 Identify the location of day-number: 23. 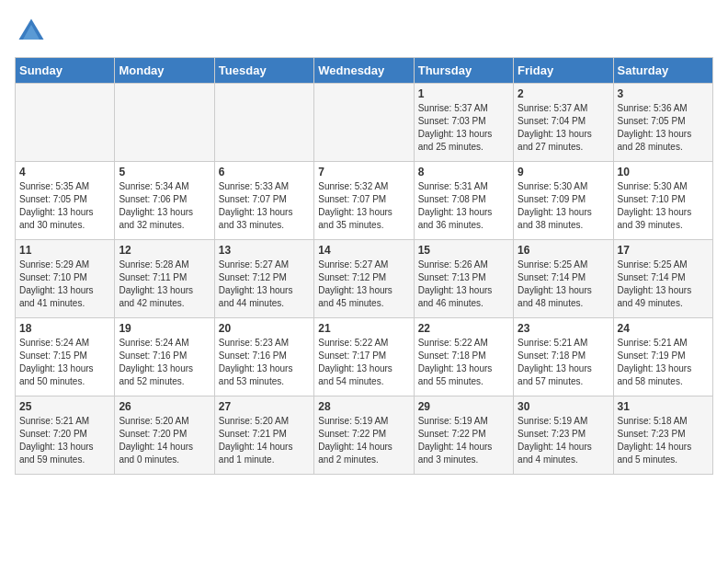
(563, 328).